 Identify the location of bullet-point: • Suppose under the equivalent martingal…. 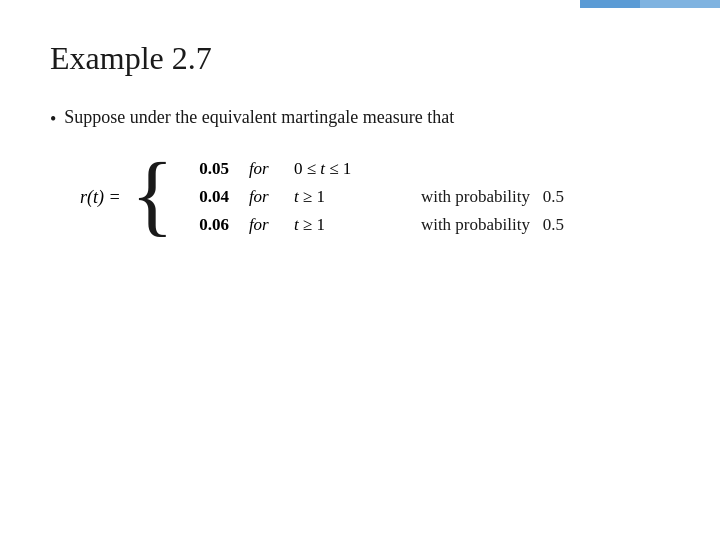
(360, 120).